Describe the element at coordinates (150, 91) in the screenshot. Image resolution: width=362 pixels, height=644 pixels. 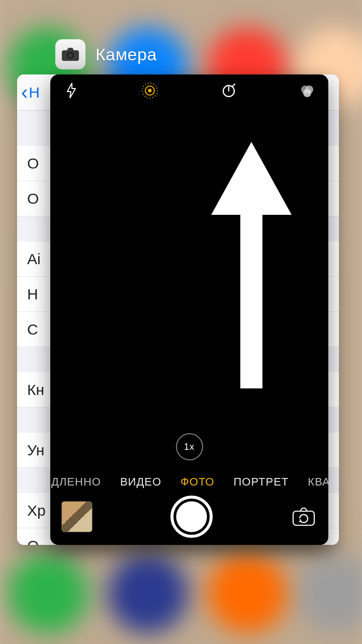
I see `live-photo-icon` at that location.